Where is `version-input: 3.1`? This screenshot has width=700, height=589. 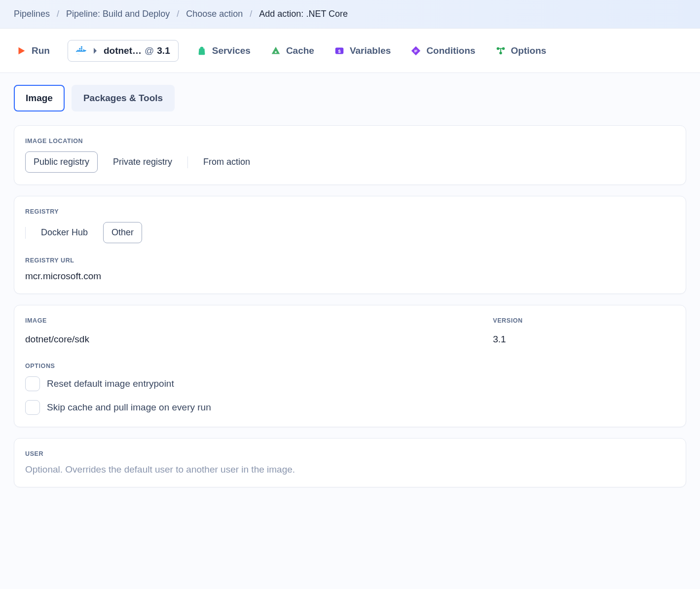
version-input: 3.1 is located at coordinates (584, 339).